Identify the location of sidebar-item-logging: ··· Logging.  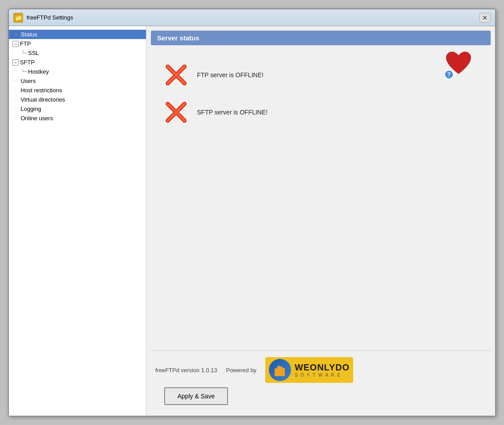
(77, 109).